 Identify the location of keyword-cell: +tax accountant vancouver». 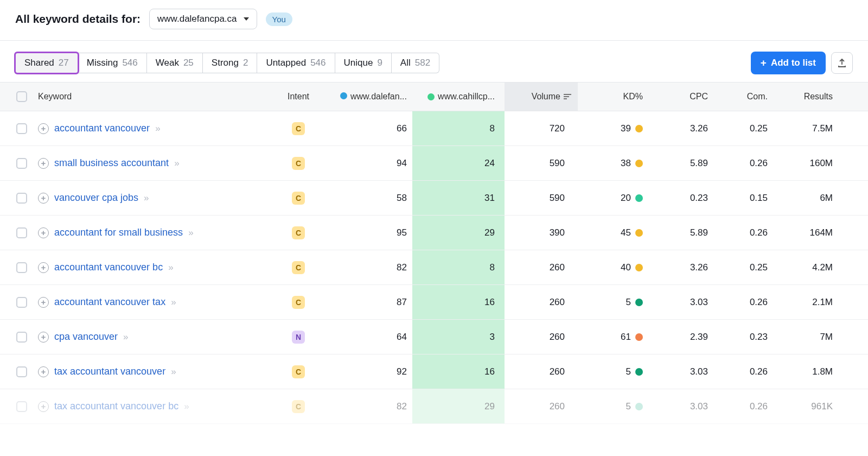
(152, 371).